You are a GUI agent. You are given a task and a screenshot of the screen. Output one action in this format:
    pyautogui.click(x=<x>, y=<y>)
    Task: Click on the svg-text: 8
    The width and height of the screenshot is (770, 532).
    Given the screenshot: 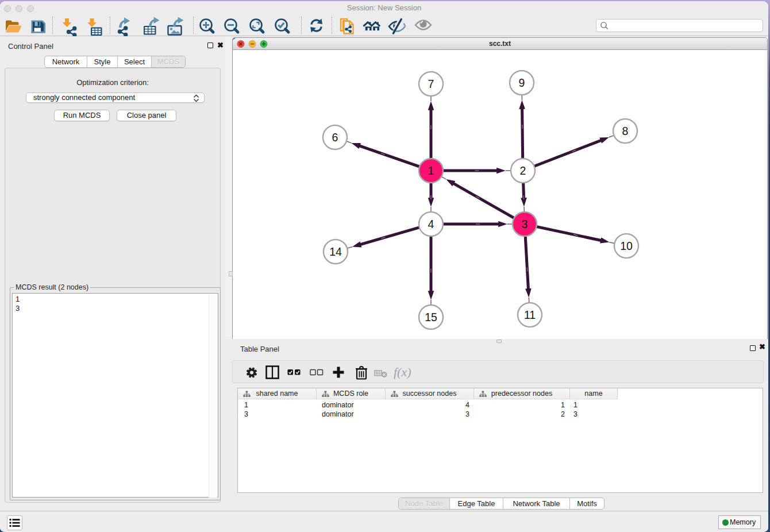 What is the action you would take?
    pyautogui.click(x=625, y=131)
    